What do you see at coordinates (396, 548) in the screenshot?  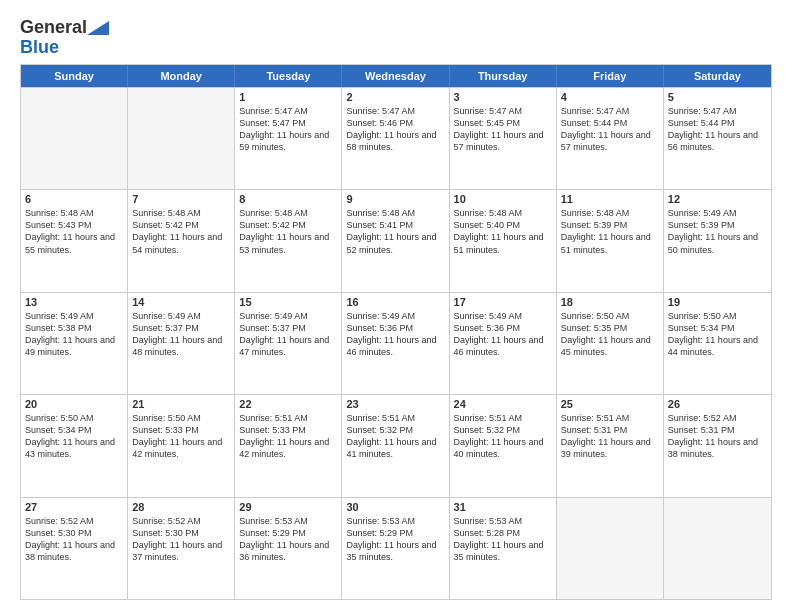 I see `day-cell-30: 30Sunrise: 5:53 AM Sunset: 5:29 PM Dayli…` at bounding box center [396, 548].